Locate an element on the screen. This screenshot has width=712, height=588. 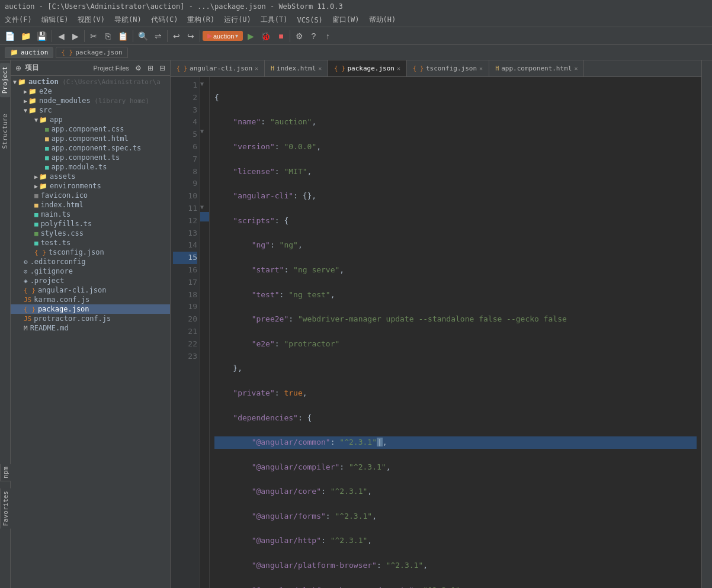
tree-item-editorconfig: ⚙ .editorconfig is located at coordinates (90, 262).